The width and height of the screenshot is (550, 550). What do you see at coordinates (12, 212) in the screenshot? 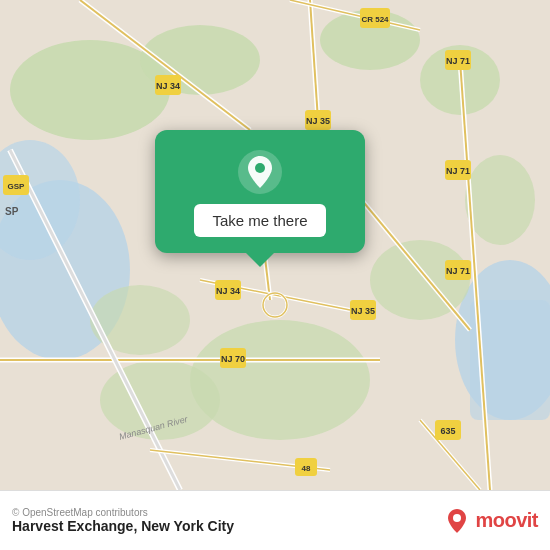
I see `svg-text: SP` at bounding box center [12, 212].